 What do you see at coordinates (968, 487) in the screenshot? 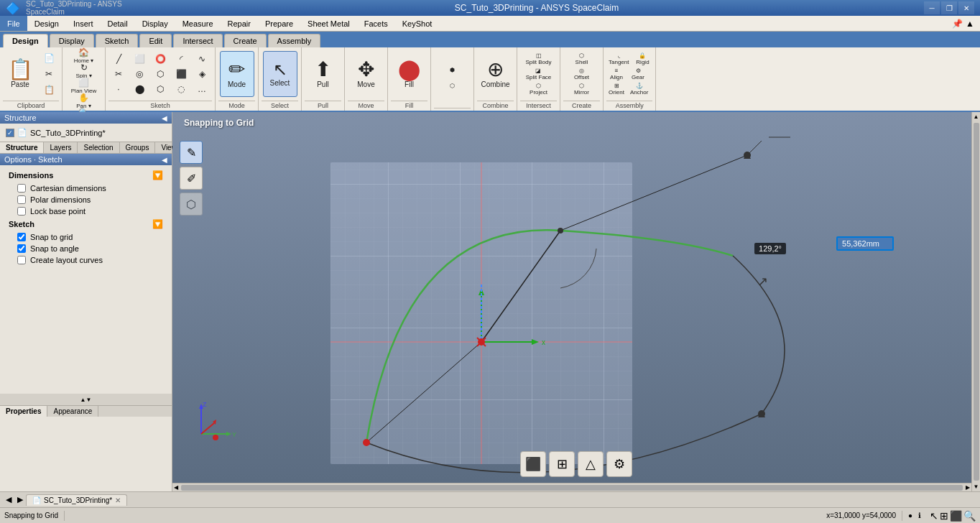
I see `scroll-right-button: ▶` at bounding box center [968, 487].